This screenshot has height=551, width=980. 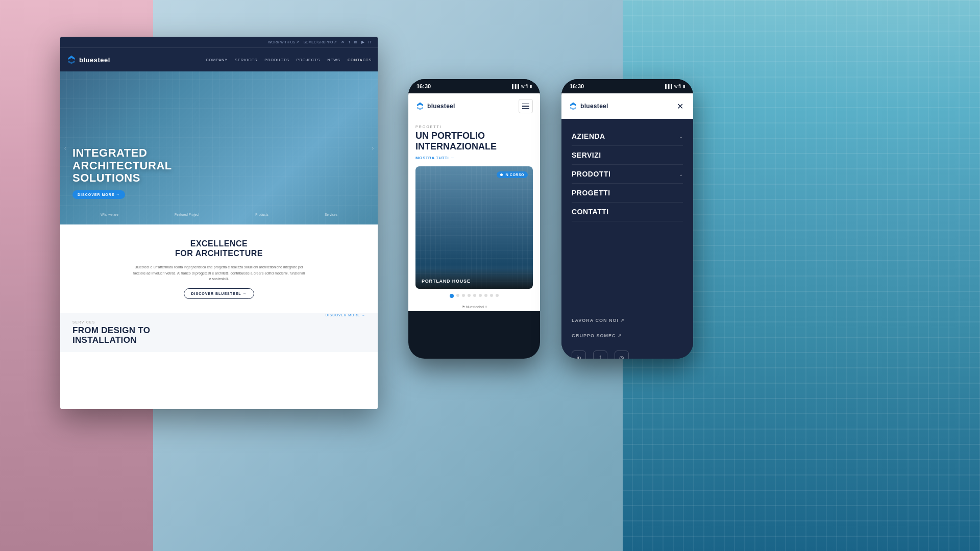 What do you see at coordinates (681, 174) in the screenshot?
I see `chevron-down-icon-2: ⌄` at bounding box center [681, 174].